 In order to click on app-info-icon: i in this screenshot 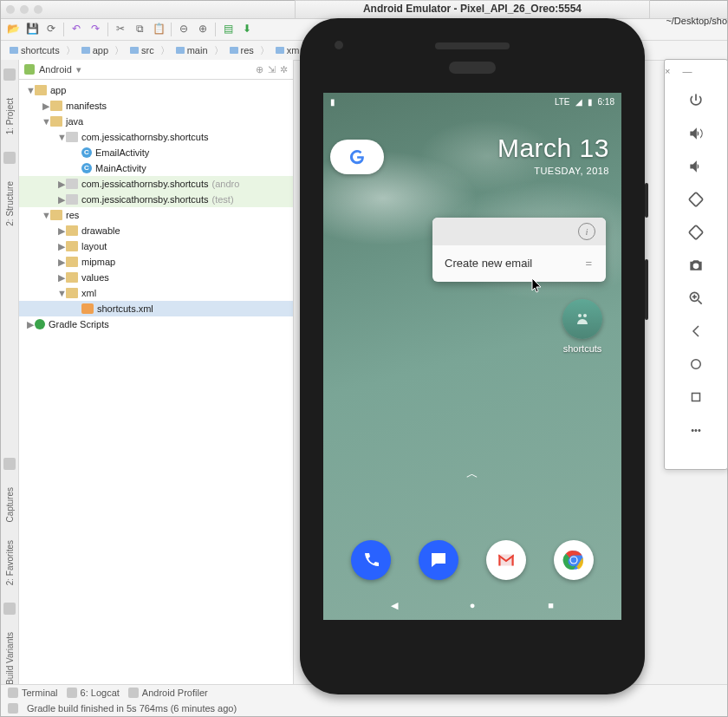, I will do `click(587, 231)`.